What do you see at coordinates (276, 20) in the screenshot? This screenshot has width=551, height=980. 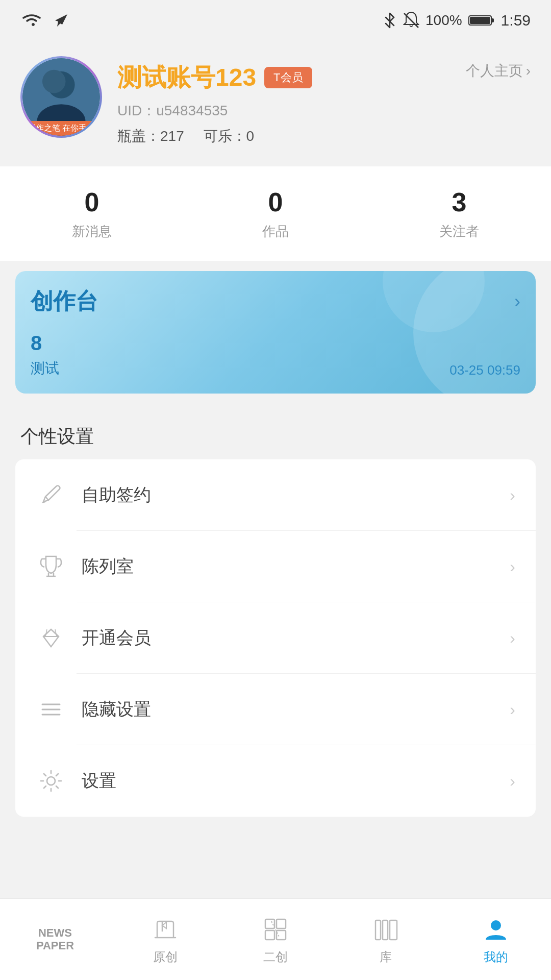 I see `status-bar: 100% 1:59` at bounding box center [276, 20].